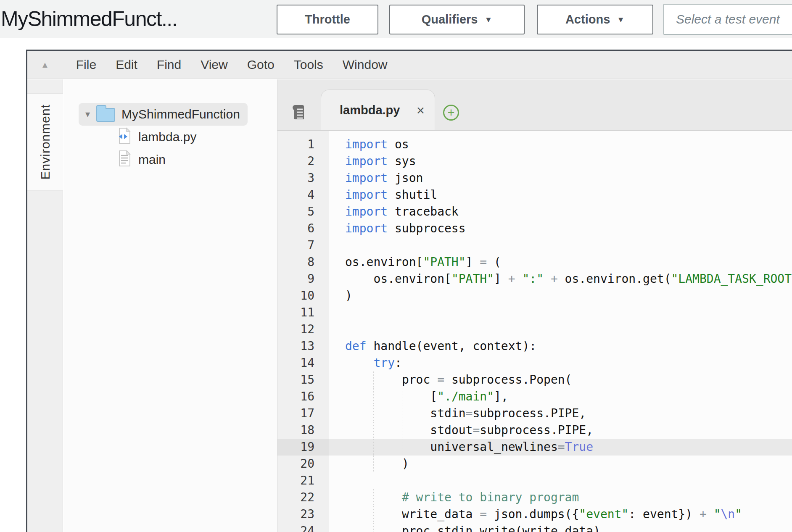  I want to click on line-number: 19, so click(304, 447).